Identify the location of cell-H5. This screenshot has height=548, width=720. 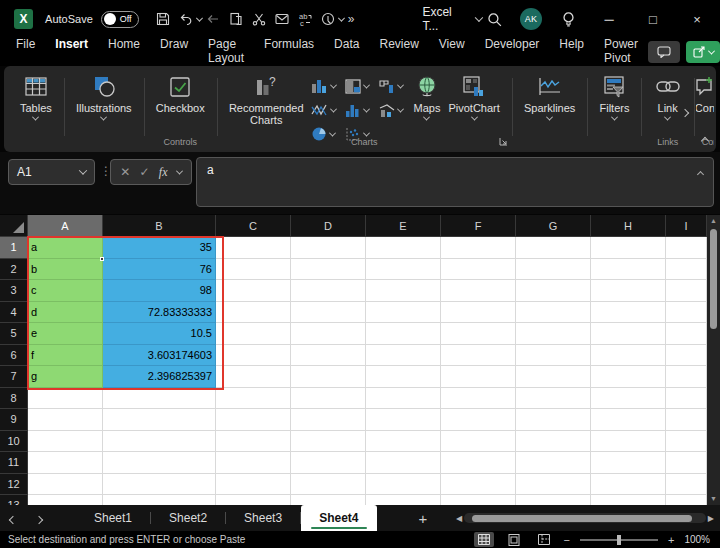
(628, 334).